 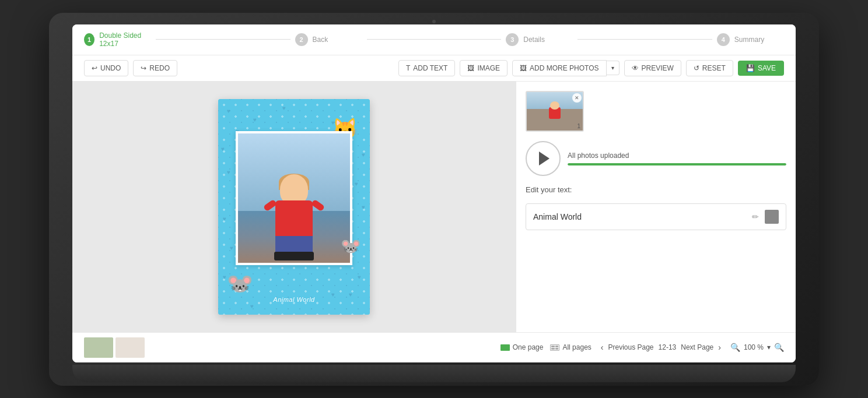 I want to click on text-input-value: Animal World, so click(x=639, y=217).